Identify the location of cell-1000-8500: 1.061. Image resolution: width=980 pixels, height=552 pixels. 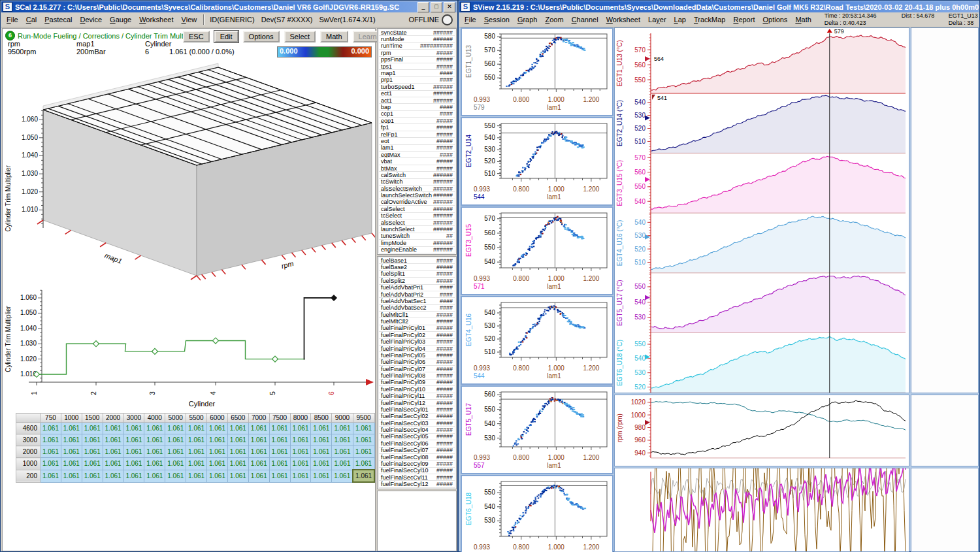
(321, 464).